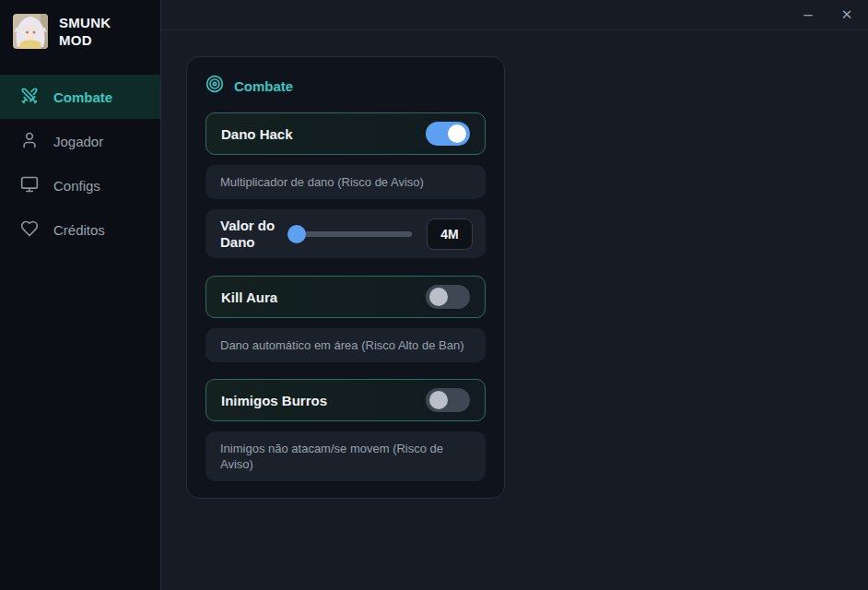 This screenshot has width=868, height=590. What do you see at coordinates (257, 135) in the screenshot?
I see `dano-hack-label: Dano Hack` at bounding box center [257, 135].